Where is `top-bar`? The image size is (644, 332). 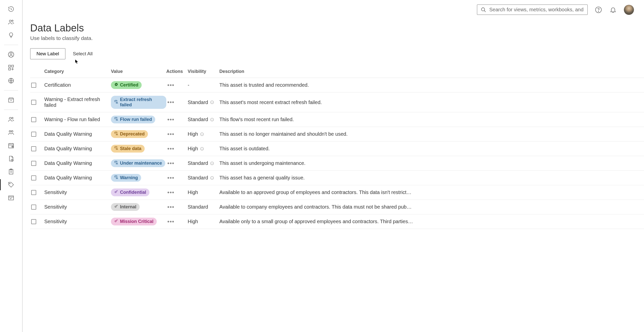
top-bar is located at coordinates (333, 8).